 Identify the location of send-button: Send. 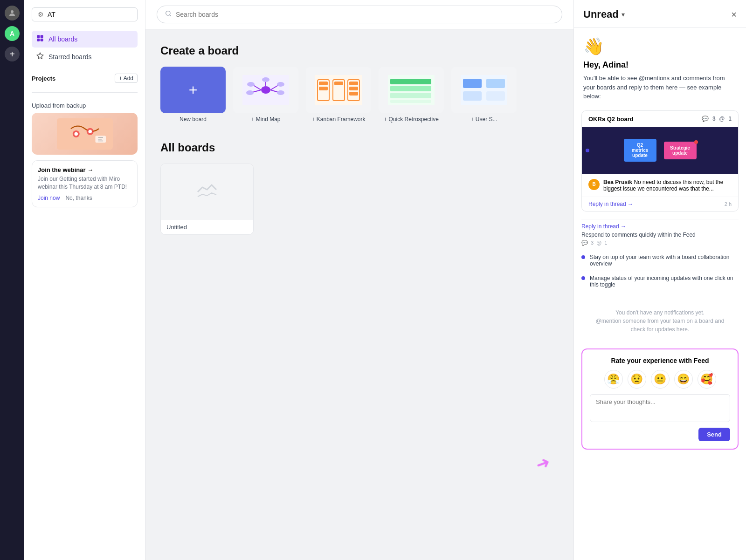
(714, 434).